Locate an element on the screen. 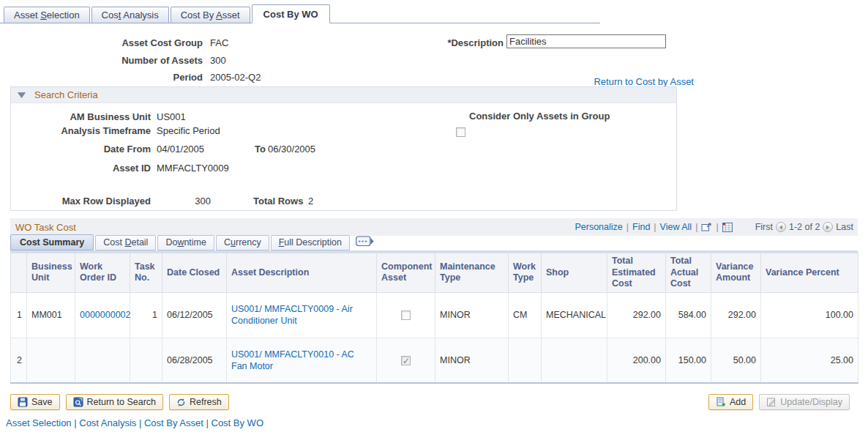 Image resolution: width=868 pixels, height=435 pixels. refresh-button: Refresh is located at coordinates (199, 402).